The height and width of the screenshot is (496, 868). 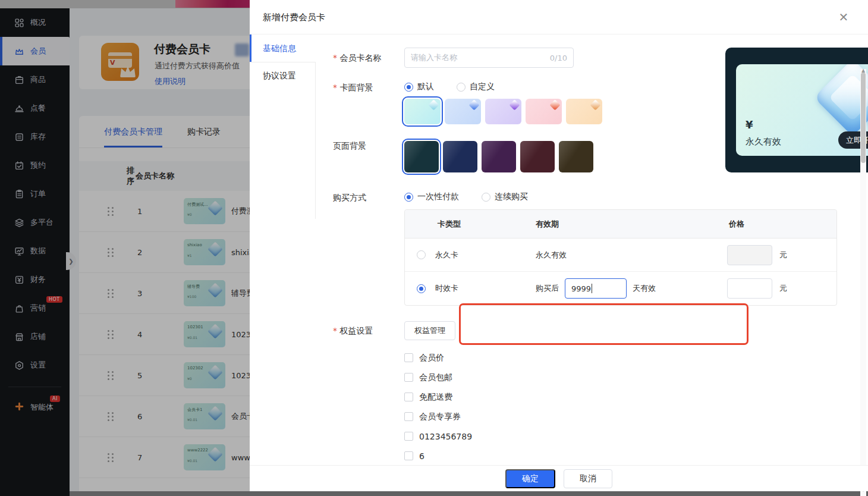 I want to click on page-swatch-brown, so click(x=576, y=157).